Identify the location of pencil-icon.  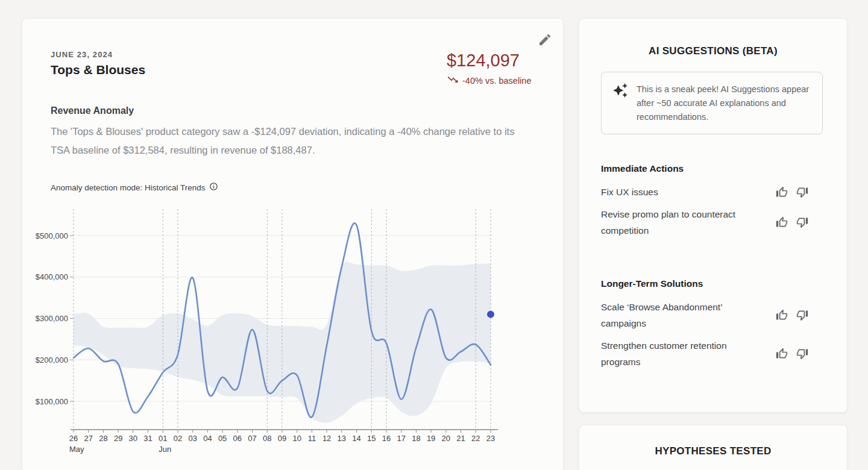
(545, 45).